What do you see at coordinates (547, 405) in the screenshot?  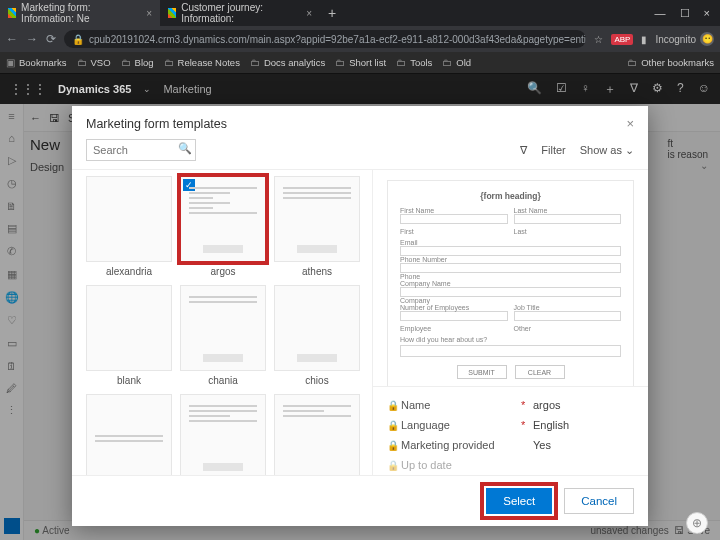 I see `meta-name-value: argos` at bounding box center [547, 405].